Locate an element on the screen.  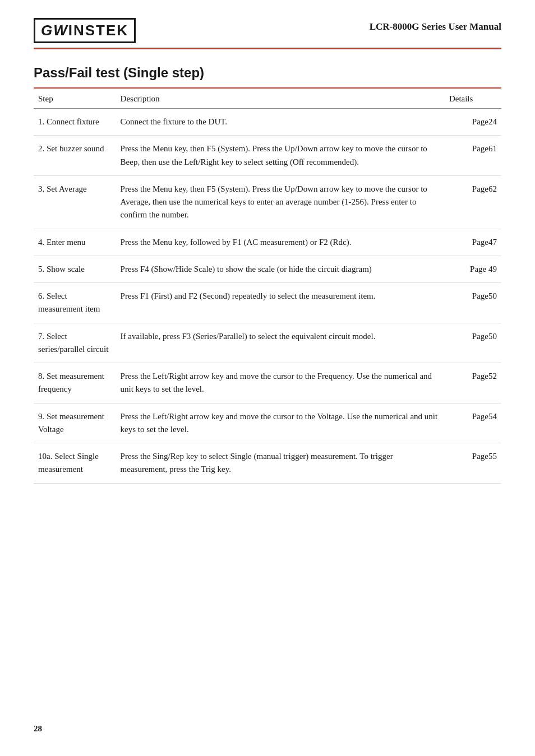
cell-details: Page55 is located at coordinates (473, 463).